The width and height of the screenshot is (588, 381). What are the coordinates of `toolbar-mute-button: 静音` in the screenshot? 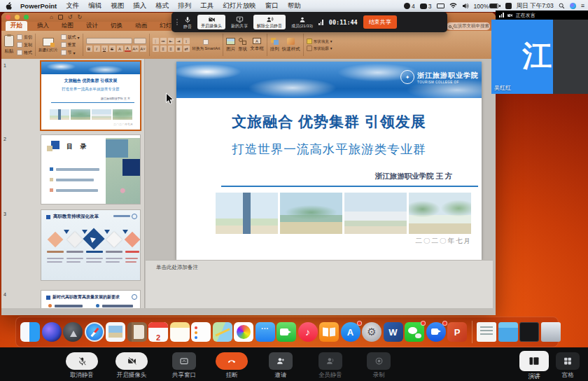 It's located at (188, 22).